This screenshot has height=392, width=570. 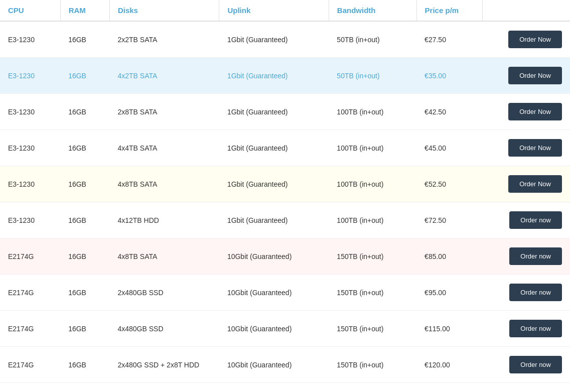 I want to click on header-action, so click(x=526, y=11).